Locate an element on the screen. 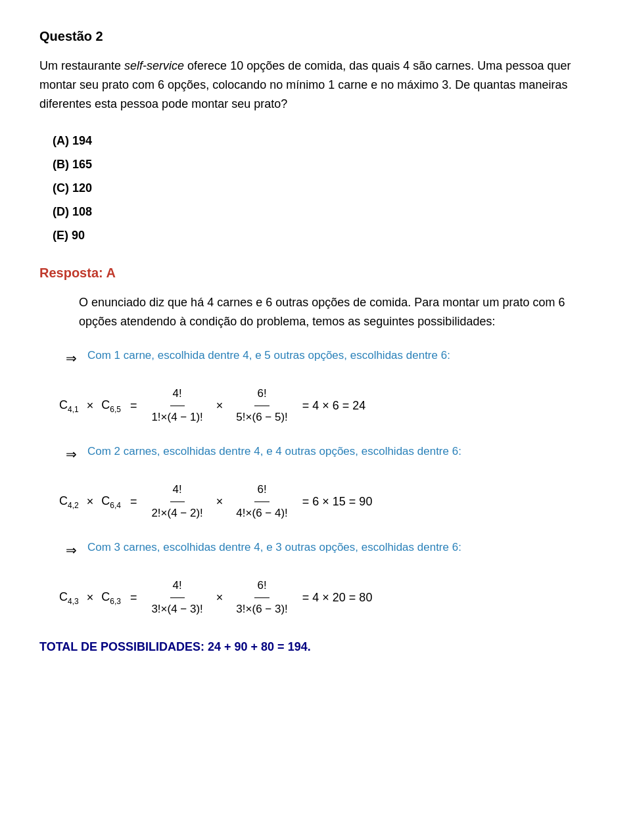 The width and height of the screenshot is (631, 840). formula3-frac2: 6! 3!×(6 − 3)! is located at coordinates (262, 597).